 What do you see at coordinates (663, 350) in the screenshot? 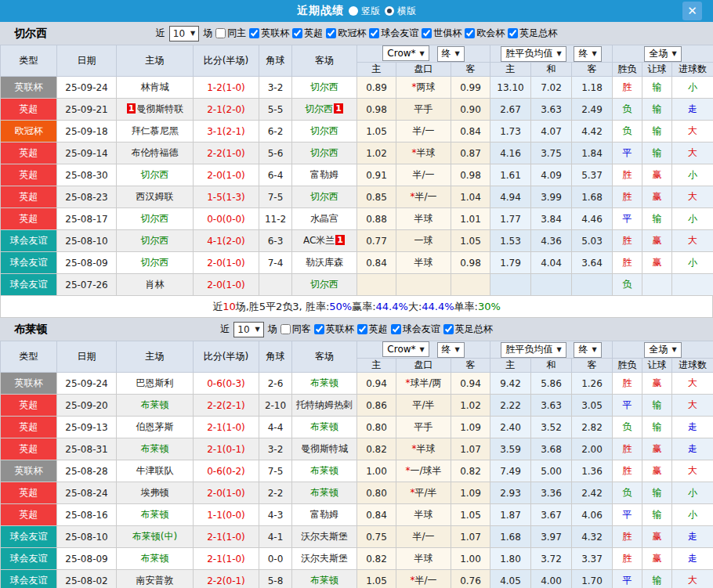
I see `scope-group-header: 全场 ▼` at bounding box center [663, 350].